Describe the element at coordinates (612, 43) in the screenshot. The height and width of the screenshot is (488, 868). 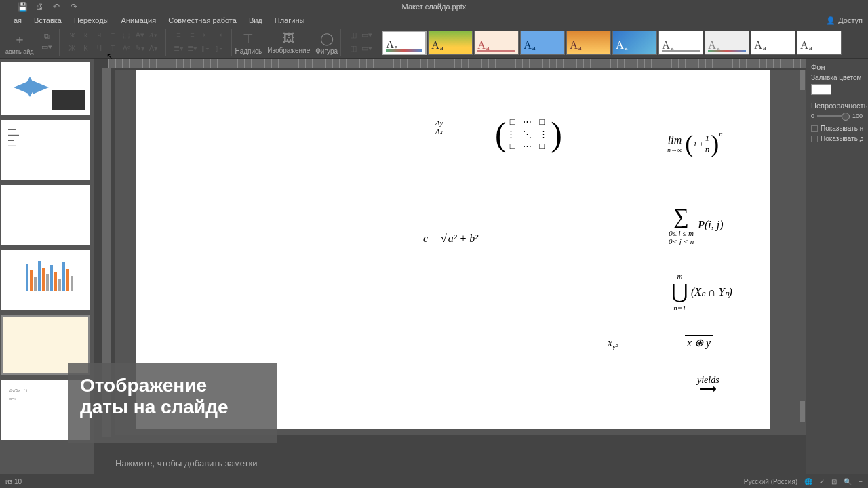
I see `theme-gallery: Aa Aa Aa Aa Aa Aa Aa Aa Aa Aa` at that location.